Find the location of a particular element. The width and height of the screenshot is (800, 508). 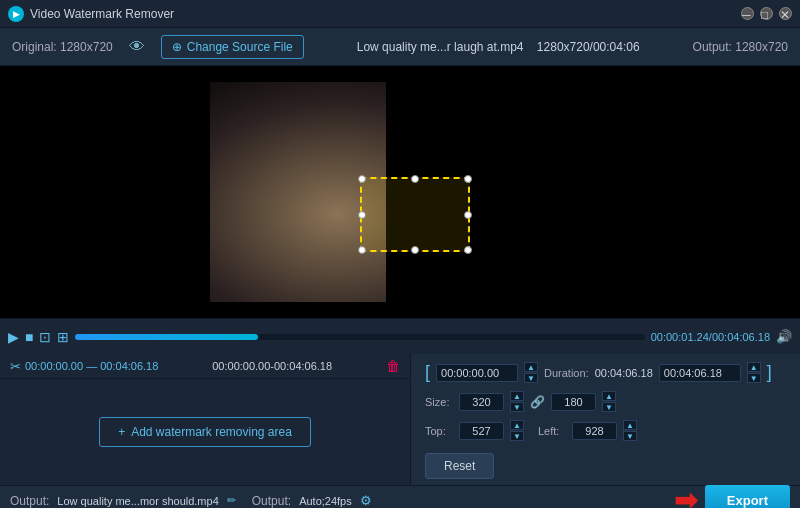

size-label: Size: is located at coordinates (439, 402).